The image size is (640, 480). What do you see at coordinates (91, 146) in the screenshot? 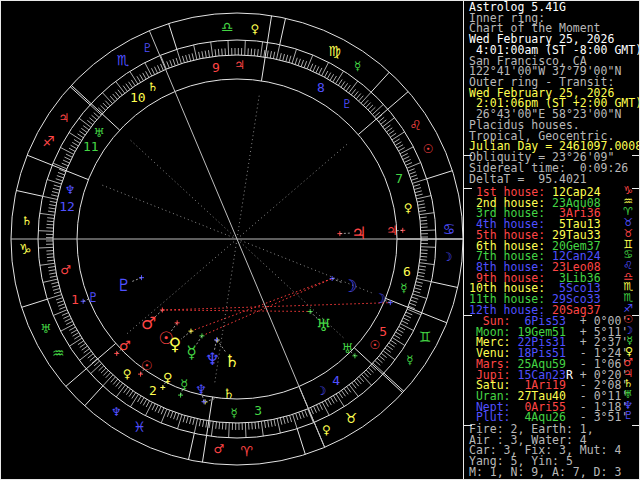
I see `house-number-11: 11` at bounding box center [91, 146].